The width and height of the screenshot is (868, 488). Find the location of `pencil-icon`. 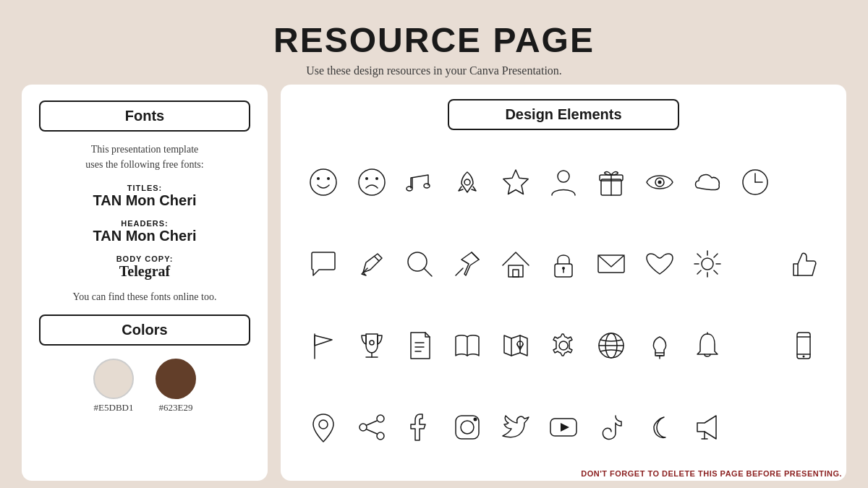

pencil-icon is located at coordinates (372, 264).